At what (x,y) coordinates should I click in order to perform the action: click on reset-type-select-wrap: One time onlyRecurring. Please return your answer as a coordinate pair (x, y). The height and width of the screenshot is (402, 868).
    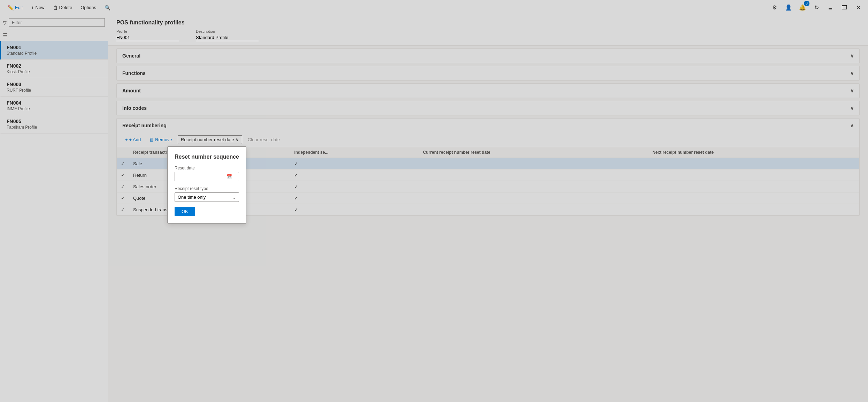
    Looking at the image, I should click on (207, 197).